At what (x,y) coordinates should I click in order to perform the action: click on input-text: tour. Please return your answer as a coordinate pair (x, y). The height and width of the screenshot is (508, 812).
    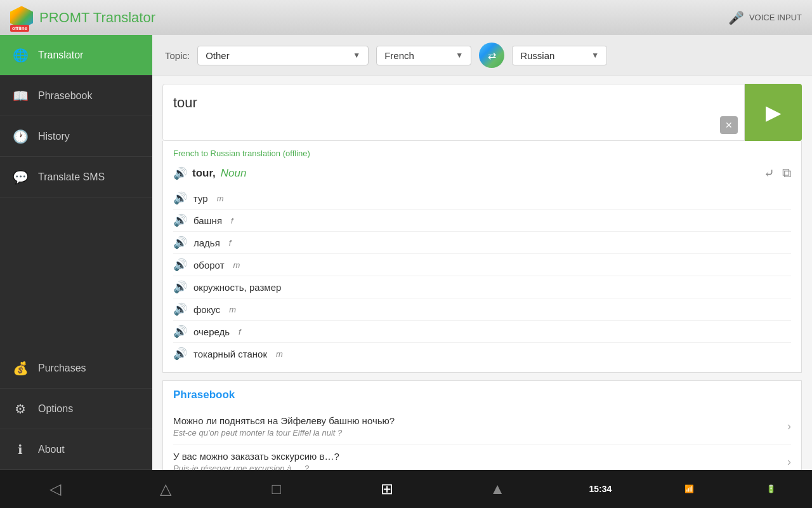
    Looking at the image, I should click on (454, 103).